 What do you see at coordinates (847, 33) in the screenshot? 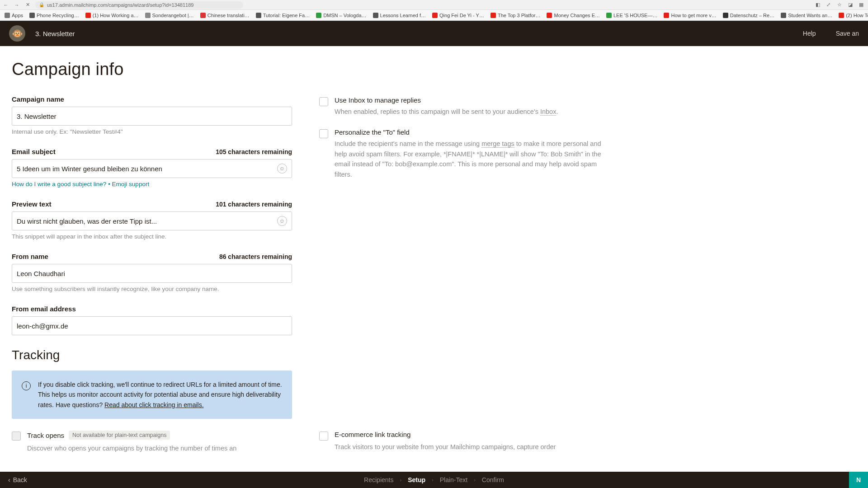
I see `save-link: Save an` at bounding box center [847, 33].